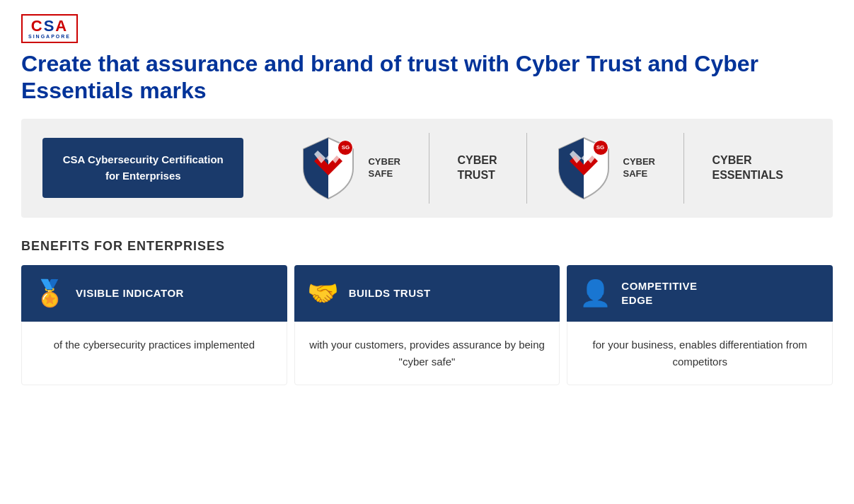 This screenshot has width=854, height=504. What do you see at coordinates (478, 168) in the screenshot?
I see `cert-item-cyber-trust-text: CYBER TRUST` at bounding box center [478, 168].